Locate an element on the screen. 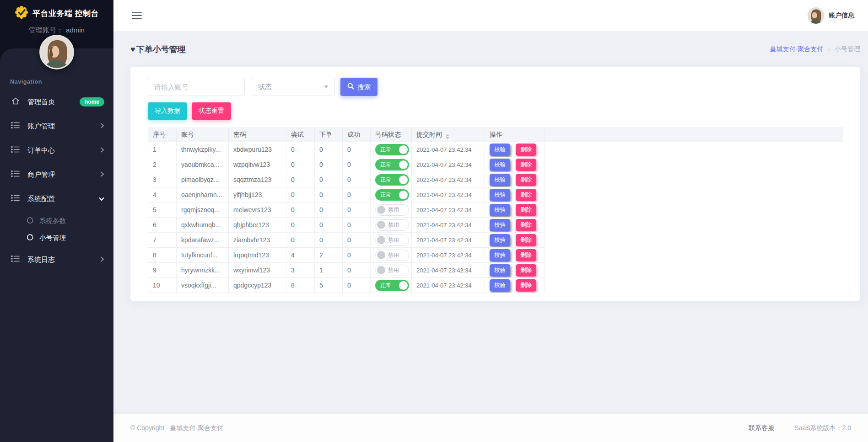 The width and height of the screenshot is (868, 442). home-icon is located at coordinates (16, 102).